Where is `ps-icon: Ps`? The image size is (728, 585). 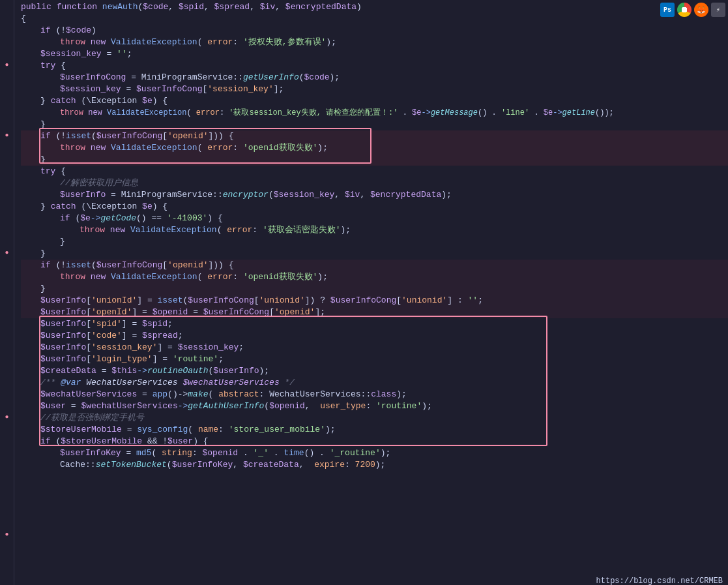 ps-icon: Ps is located at coordinates (667, 10).